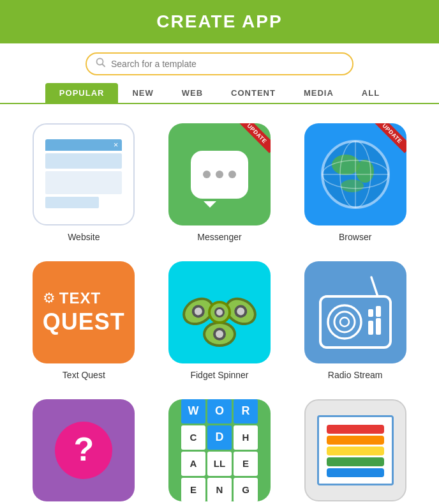 The image size is (439, 504). I want to click on tab-popular: POPULAR, so click(82, 93).